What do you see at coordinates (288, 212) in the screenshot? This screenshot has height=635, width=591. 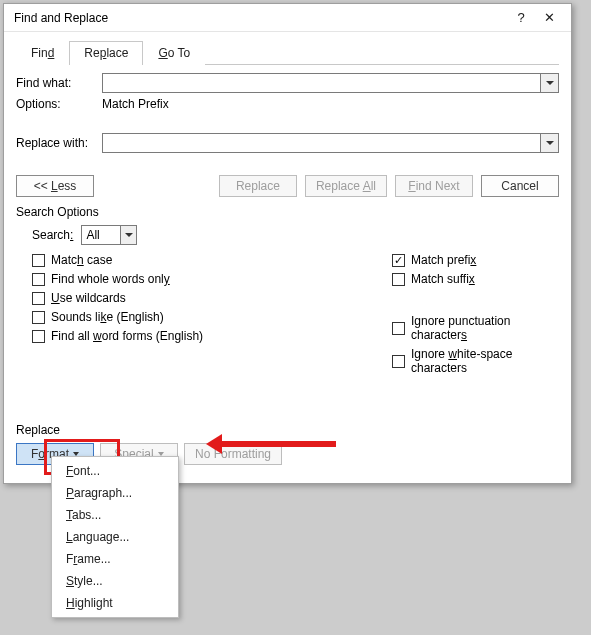 I see `search-options-title: Search Options` at bounding box center [288, 212].